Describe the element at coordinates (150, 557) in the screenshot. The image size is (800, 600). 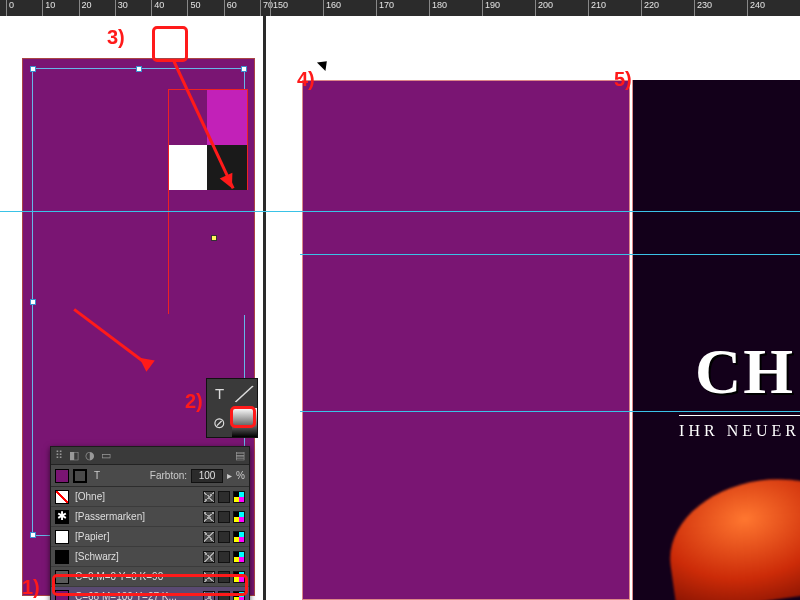
I see `swatch-row: [Schwarz]` at that location.